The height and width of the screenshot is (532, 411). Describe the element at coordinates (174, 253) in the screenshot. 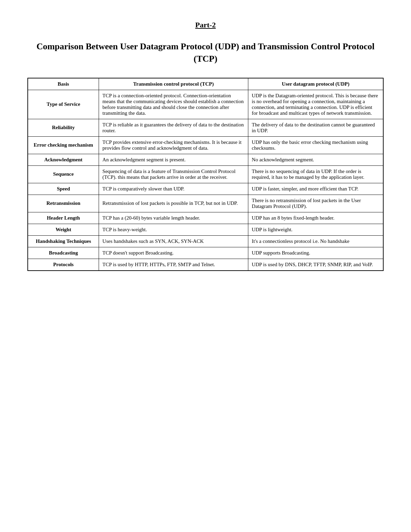

I see `tcp-cell: TCP doesn't support Broadcasting.` at that location.